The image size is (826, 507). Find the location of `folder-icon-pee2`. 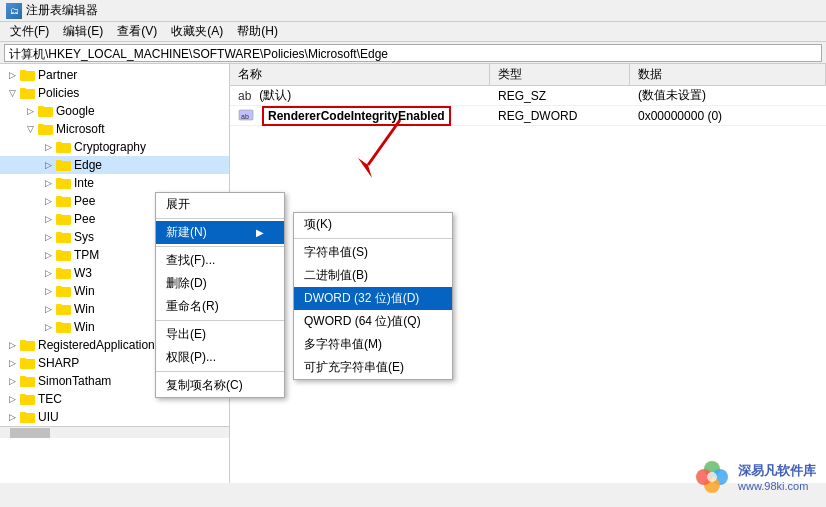

folder-icon-pee2 is located at coordinates (64, 219).